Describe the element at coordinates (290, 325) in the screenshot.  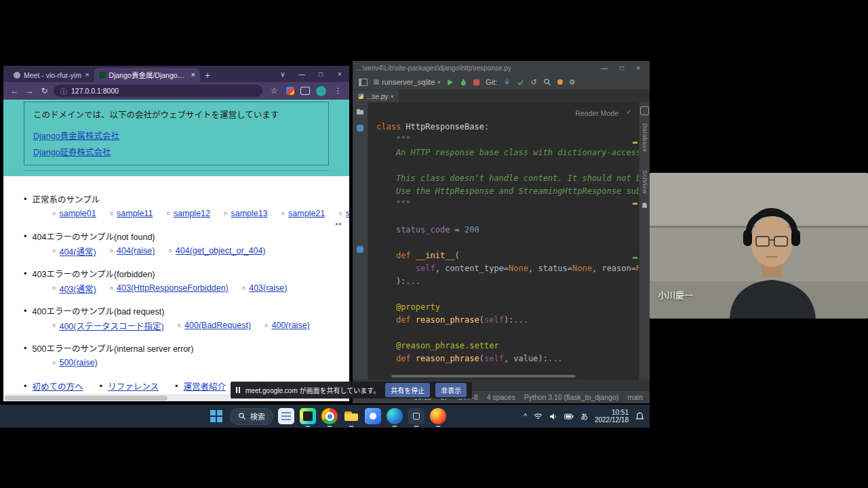
I see `sample-link: 400(raise)` at that location.